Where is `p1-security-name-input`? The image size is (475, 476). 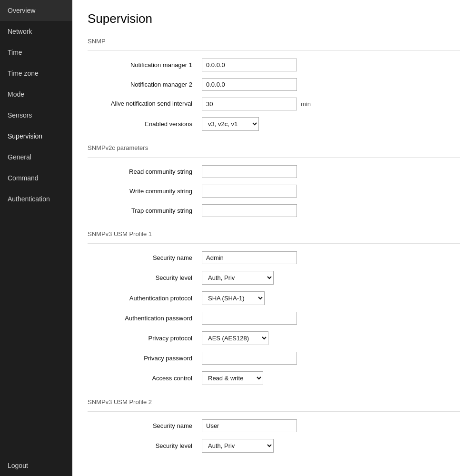 p1-security-name-input is located at coordinates (249, 258).